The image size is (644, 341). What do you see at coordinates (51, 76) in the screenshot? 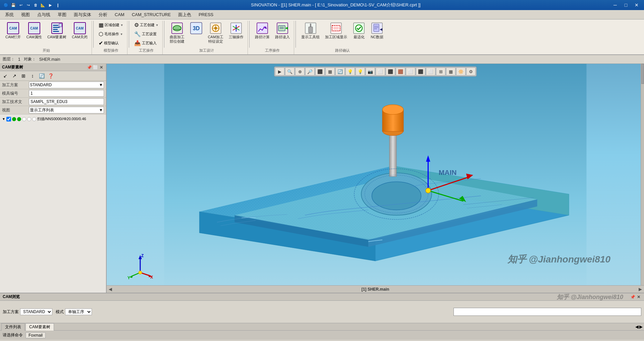
I see `cam-tool-6: ❓` at bounding box center [51, 76].